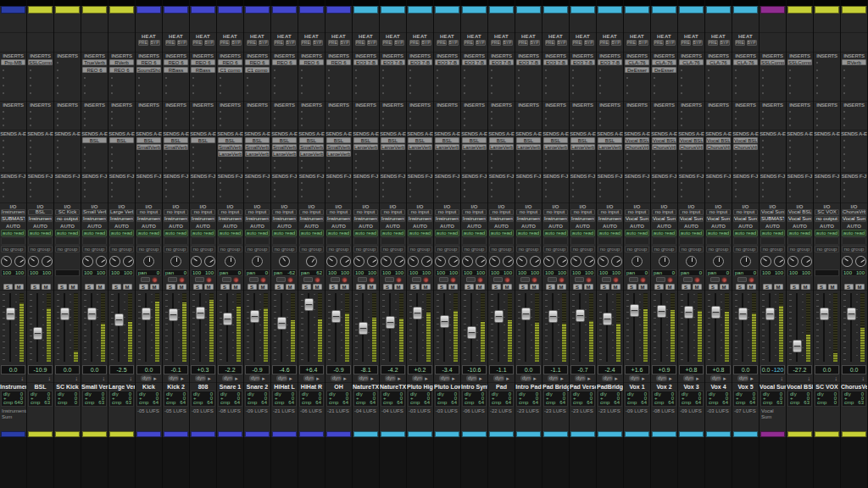 This screenshot has width=868, height=488. Describe the element at coordinates (149, 419) in the screenshot. I see `track-comment: -05 LUFS` at that location.